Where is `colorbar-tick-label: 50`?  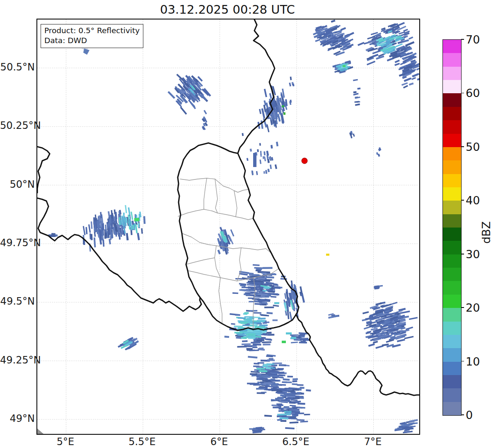
colorbar-tick-label: 50 is located at coordinates (473, 147).